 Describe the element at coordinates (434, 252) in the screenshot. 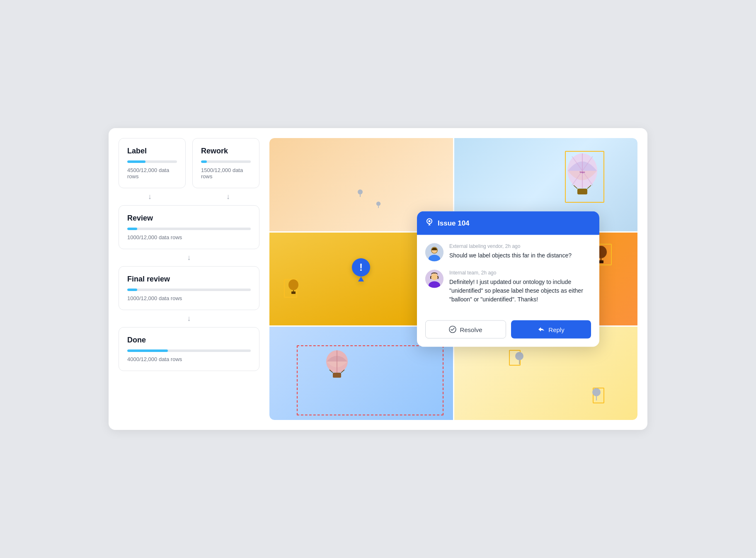

I see `avatar-male-svg` at that location.